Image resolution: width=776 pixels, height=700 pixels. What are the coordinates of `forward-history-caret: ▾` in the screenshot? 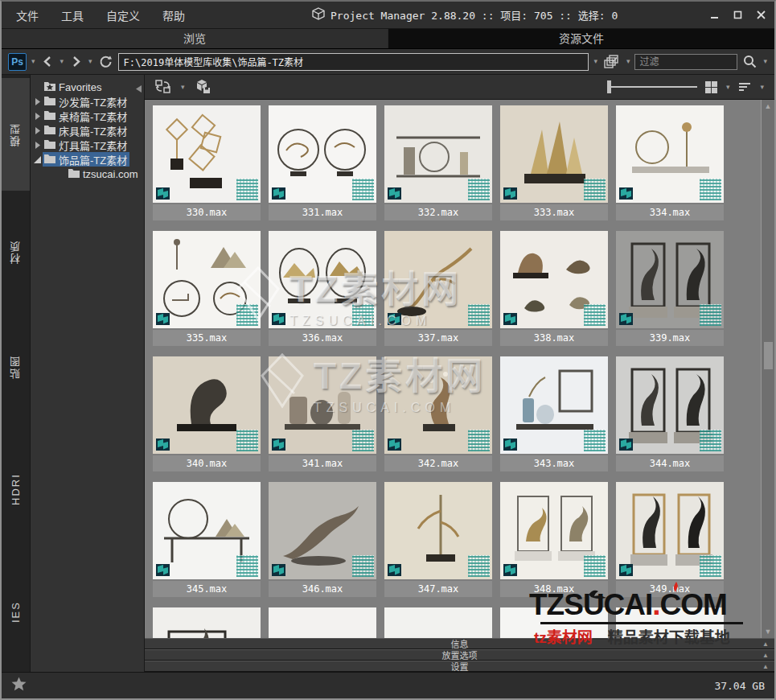 It's located at (90, 61).